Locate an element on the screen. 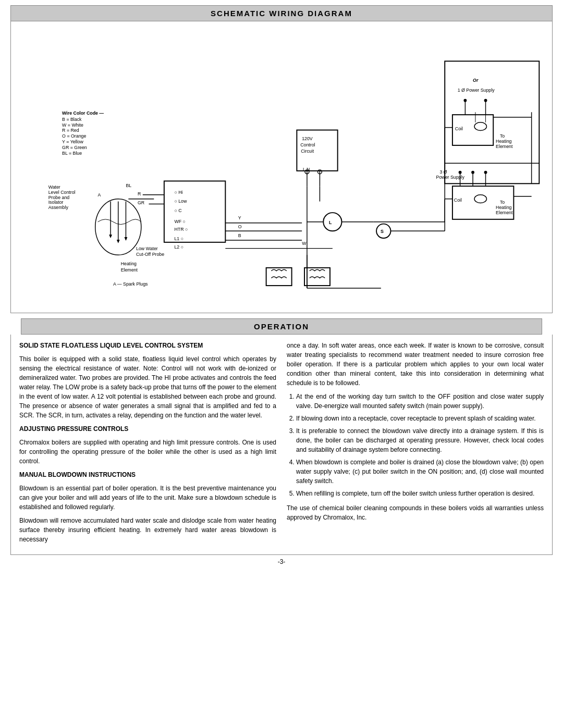  svg-text: WF ○ is located at coordinates (179, 221).